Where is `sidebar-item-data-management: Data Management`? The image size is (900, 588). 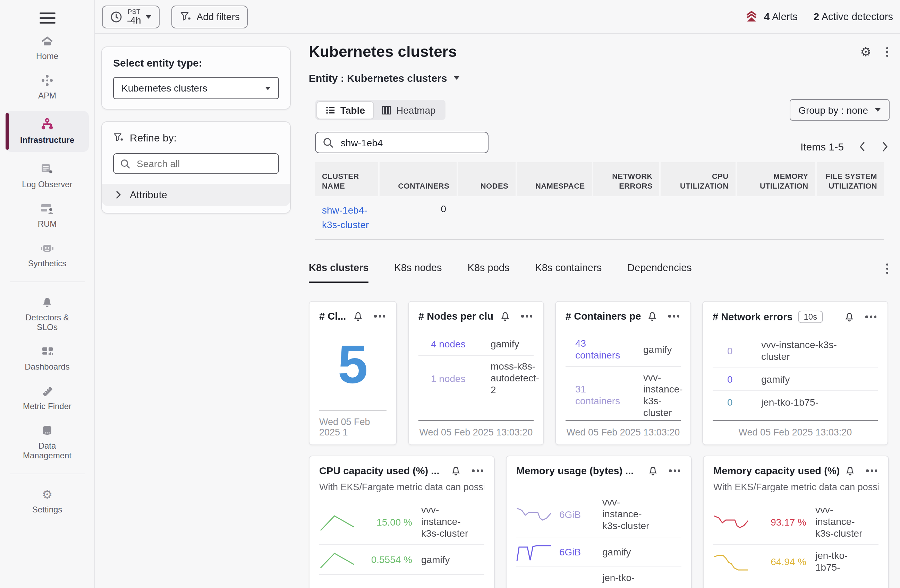 sidebar-item-data-management: Data Management is located at coordinates (47, 443).